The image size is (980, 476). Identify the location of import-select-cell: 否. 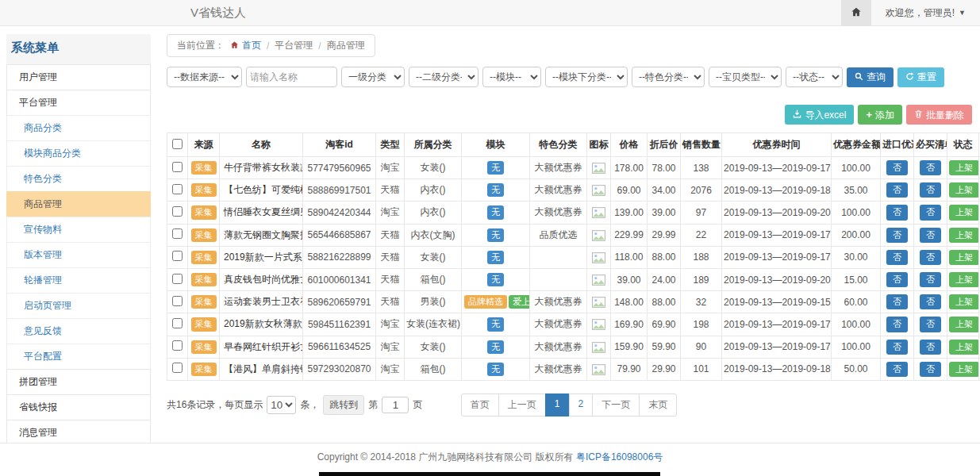
(897, 324).